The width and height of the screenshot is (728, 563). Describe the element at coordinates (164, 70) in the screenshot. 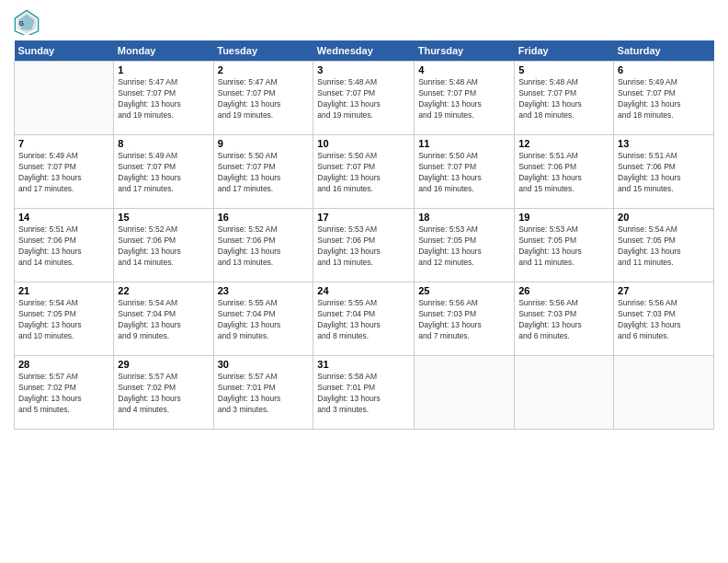

I see `day-number-1: 1` at that location.